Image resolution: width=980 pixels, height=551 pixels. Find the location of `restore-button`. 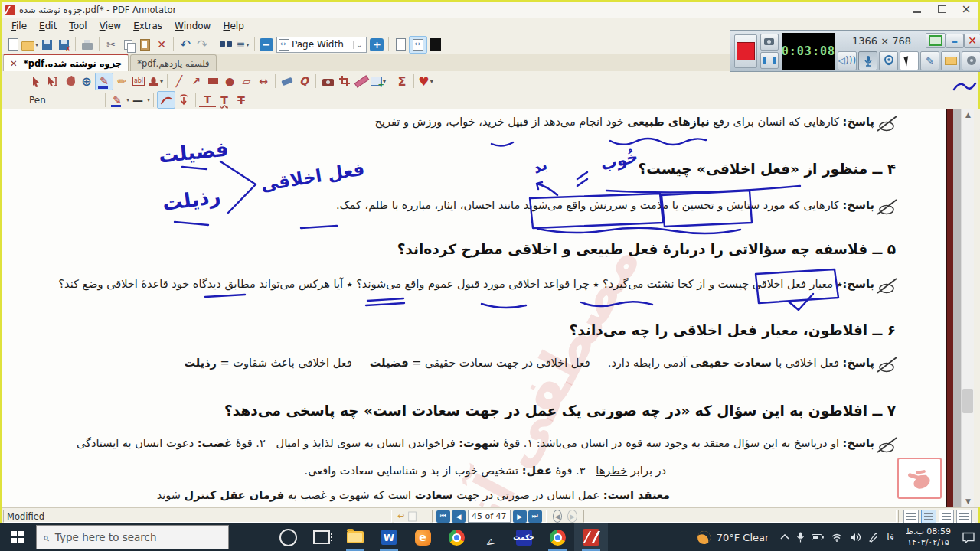

restore-button is located at coordinates (942, 9).